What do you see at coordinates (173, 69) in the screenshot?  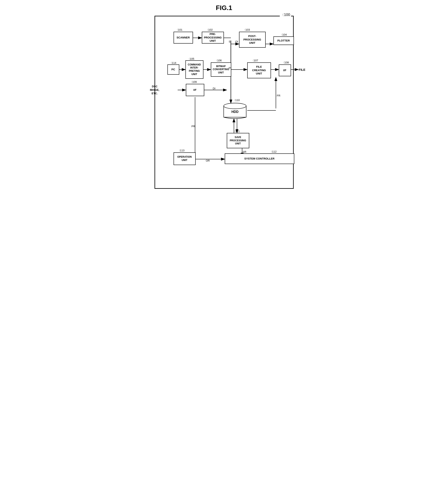 I see `pc-box: PC` at bounding box center [173, 69].